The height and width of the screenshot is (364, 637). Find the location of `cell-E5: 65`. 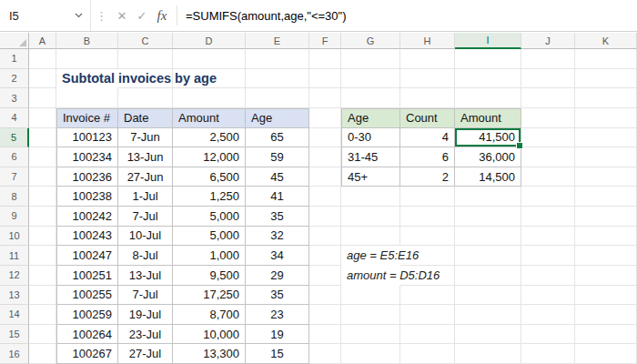

cell-E5: 65 is located at coordinates (278, 138).